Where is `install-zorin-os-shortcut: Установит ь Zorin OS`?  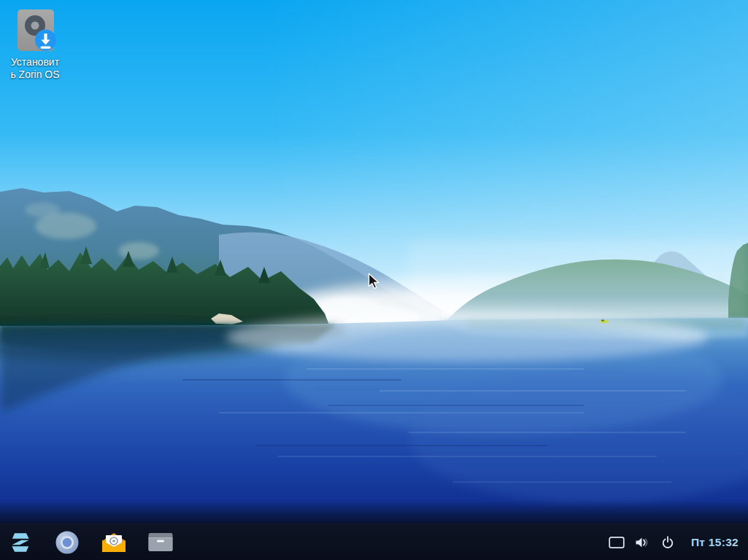 install-zorin-os-shortcut: Установит ь Zorin OS is located at coordinates (35, 44).